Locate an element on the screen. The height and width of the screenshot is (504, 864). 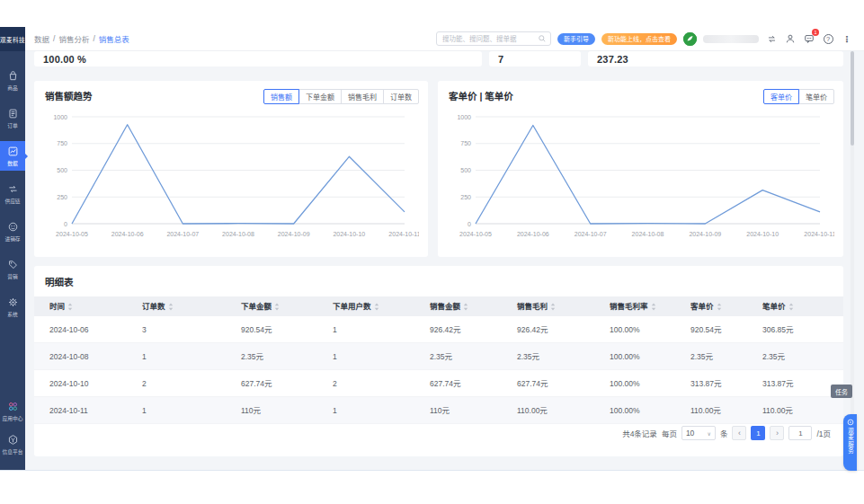
prev-page-button: ‹ is located at coordinates (739, 433).